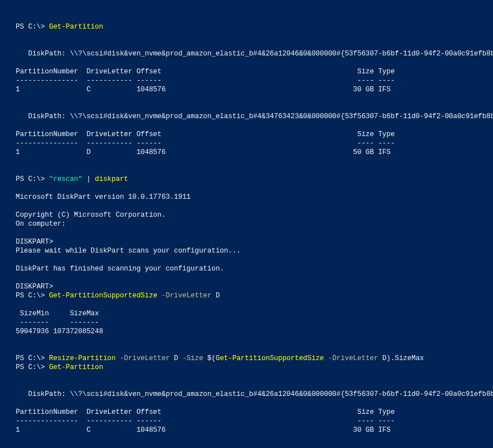  I want to click on partition-row-d-50: 1 D 1048576 50 GB IFS, so click(203, 152).